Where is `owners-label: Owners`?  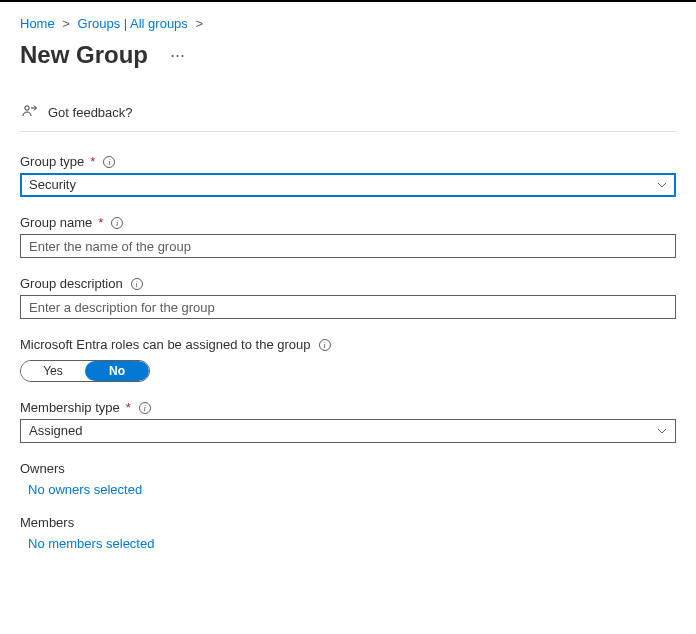
owners-label: Owners is located at coordinates (348, 468).